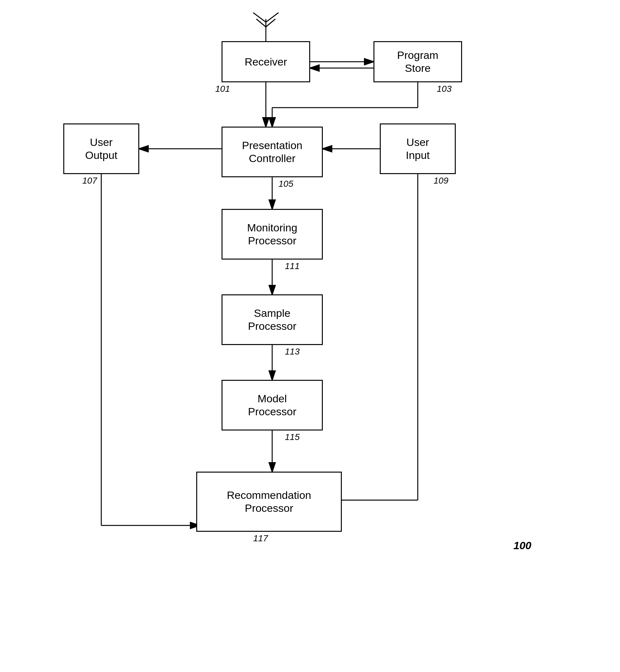 This screenshot has height=672, width=620. Describe the element at coordinates (101, 149) in the screenshot. I see `user-output-block: UserOutput` at that location.